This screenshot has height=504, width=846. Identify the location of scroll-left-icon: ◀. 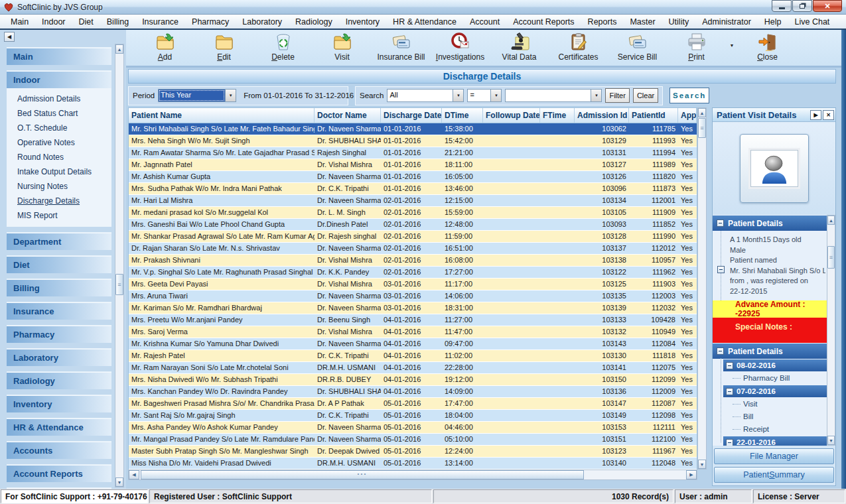
(134, 475).